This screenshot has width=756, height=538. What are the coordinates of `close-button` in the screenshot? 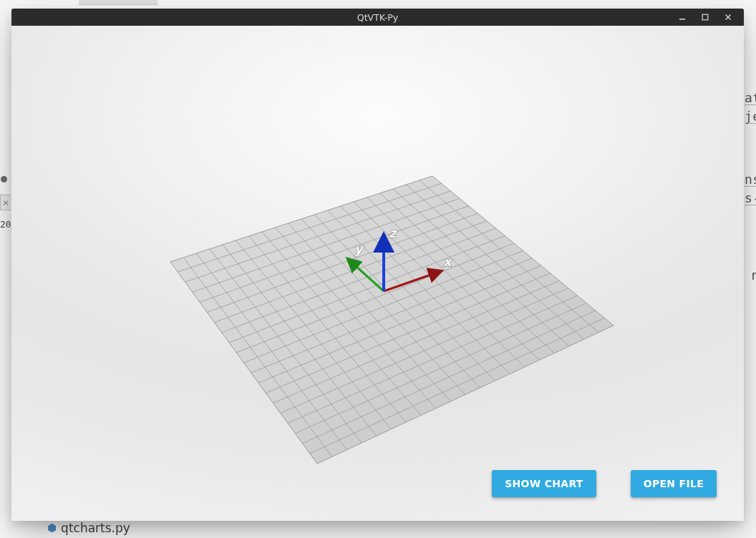 It's located at (728, 17).